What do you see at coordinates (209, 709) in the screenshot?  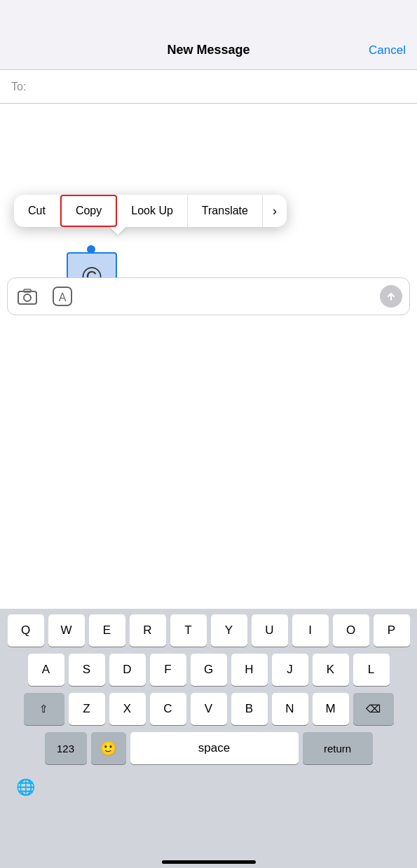 I see `keyboard-row-3: ⇧ Z X C V B N M ⌫` at bounding box center [209, 709].